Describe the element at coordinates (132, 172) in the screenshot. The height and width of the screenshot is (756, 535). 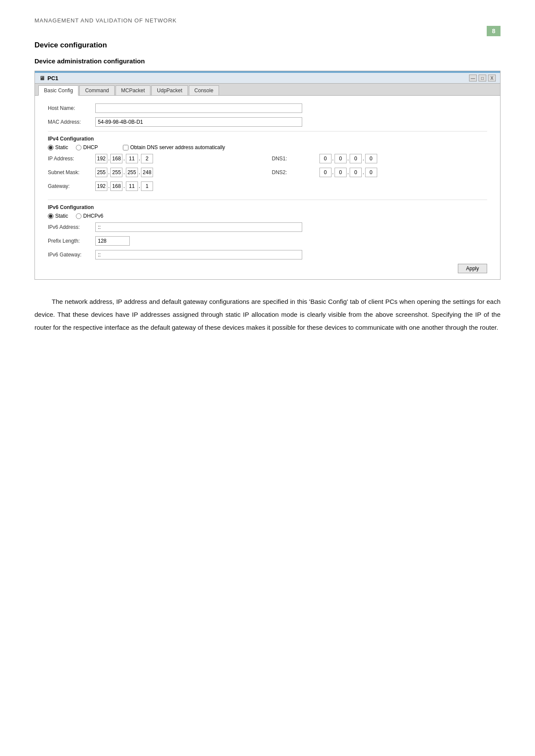
I see `subnet-c` at that location.